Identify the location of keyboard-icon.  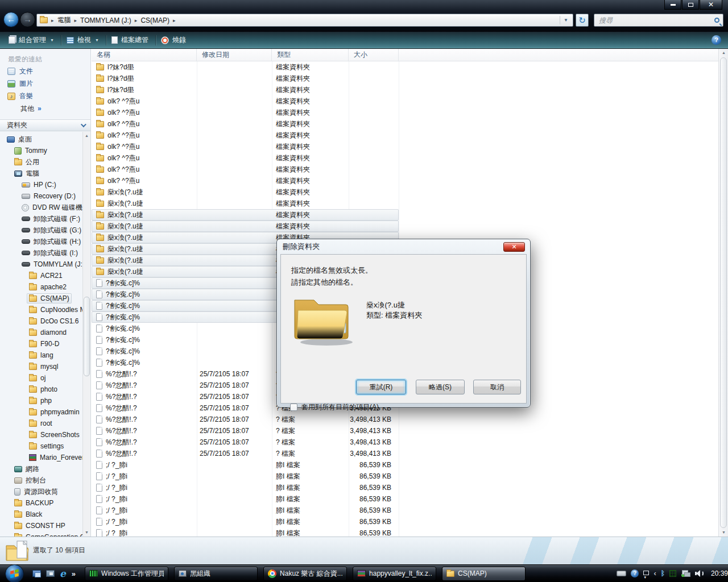
(621, 573).